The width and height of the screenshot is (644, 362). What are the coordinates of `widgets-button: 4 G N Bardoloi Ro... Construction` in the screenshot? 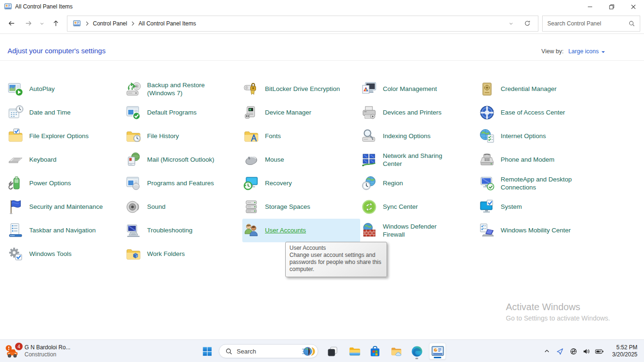 It's located at (38, 351).